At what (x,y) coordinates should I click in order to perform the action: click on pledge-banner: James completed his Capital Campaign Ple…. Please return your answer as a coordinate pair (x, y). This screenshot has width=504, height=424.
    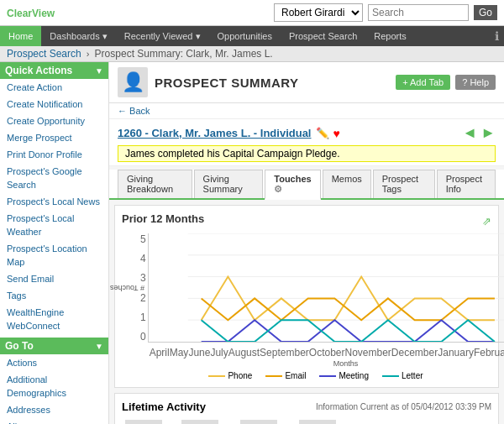
    Looking at the image, I should click on (307, 154).